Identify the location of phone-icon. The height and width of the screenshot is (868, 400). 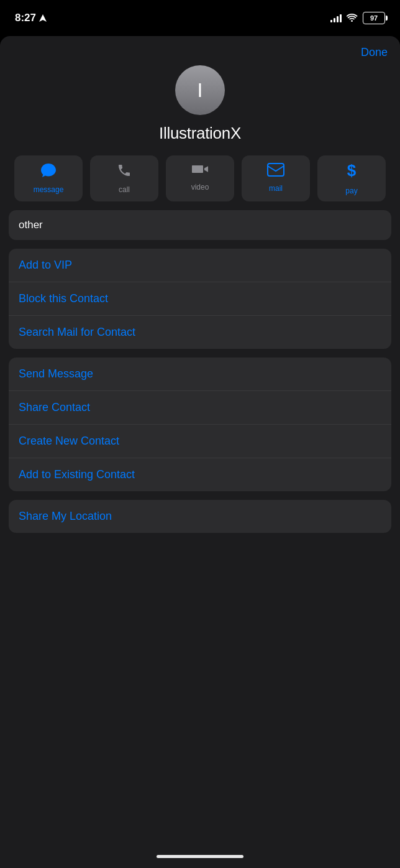
(124, 172).